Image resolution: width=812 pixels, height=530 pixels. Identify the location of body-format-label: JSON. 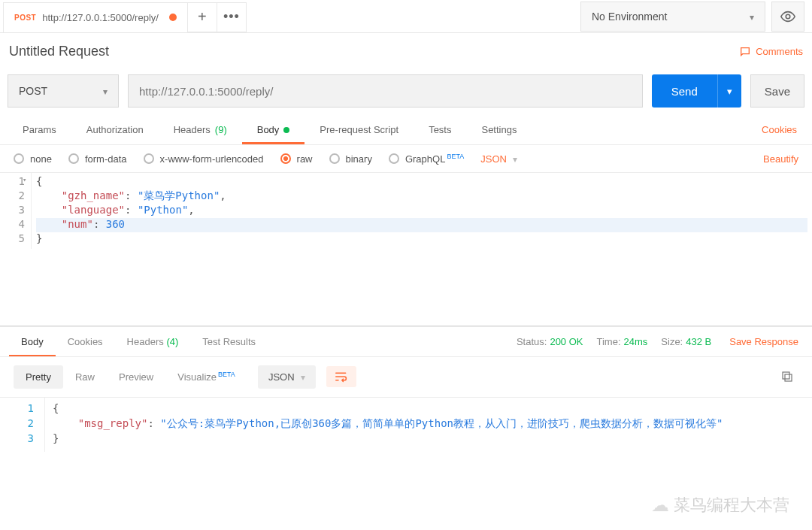
(493, 159).